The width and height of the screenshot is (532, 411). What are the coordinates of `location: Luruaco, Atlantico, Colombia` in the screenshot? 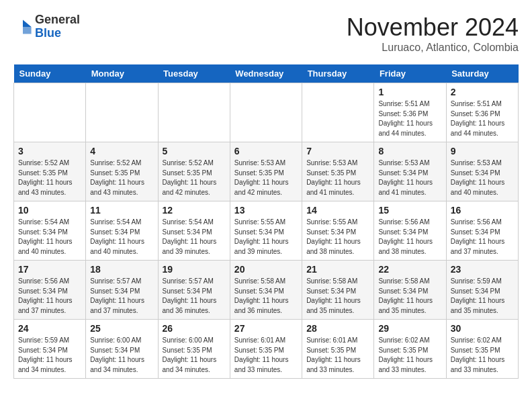 It's located at (433, 48).